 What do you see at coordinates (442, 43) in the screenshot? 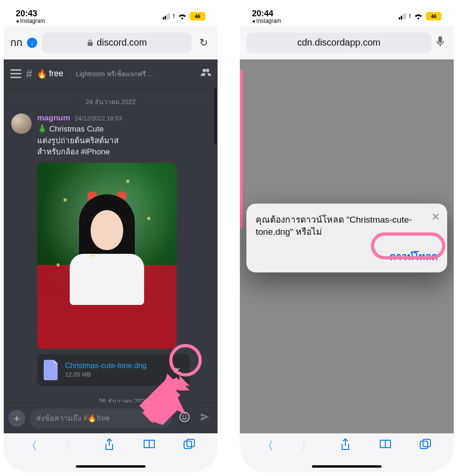
I see `dictation-icon` at bounding box center [442, 43].